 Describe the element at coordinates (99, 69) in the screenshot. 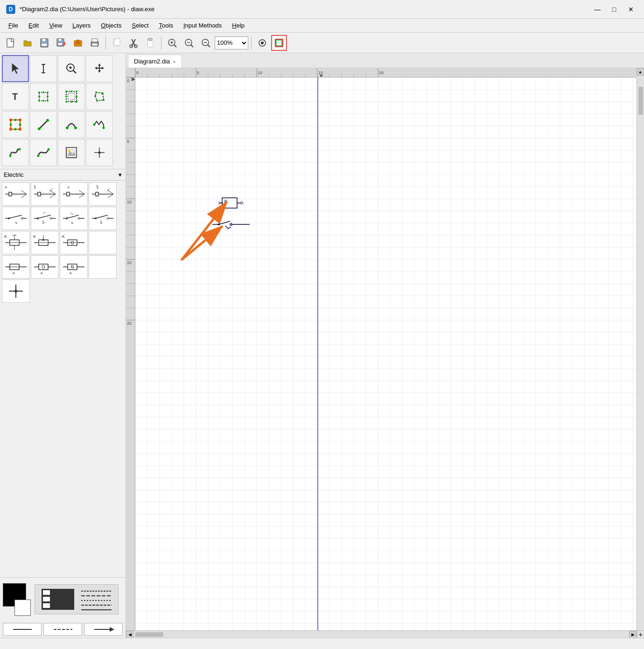

I see `move-tool` at that location.